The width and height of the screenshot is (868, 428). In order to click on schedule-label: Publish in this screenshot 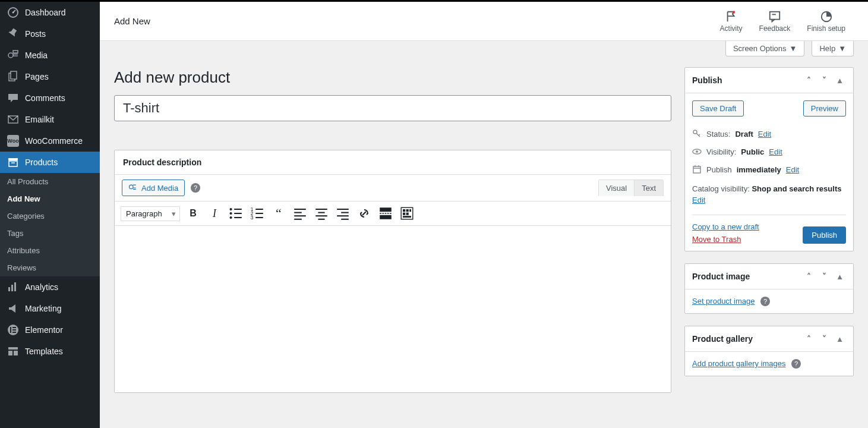, I will do `click(719, 170)`.